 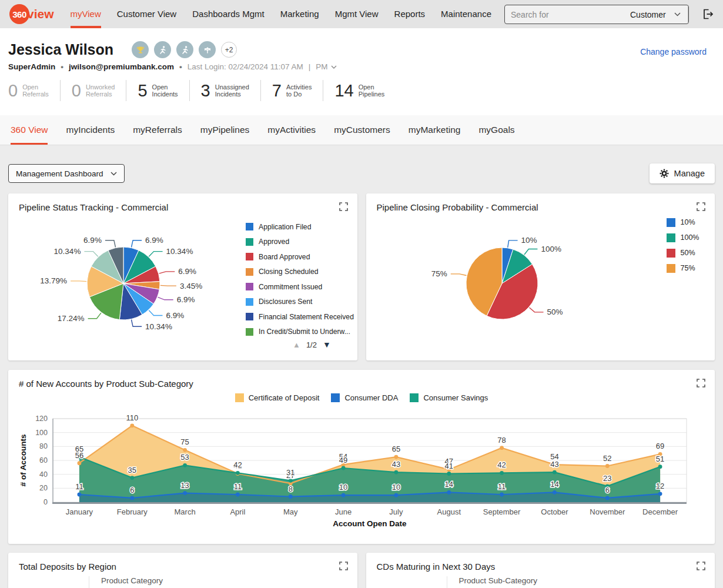 I want to click on logo-circle: 360, so click(x=19, y=14).